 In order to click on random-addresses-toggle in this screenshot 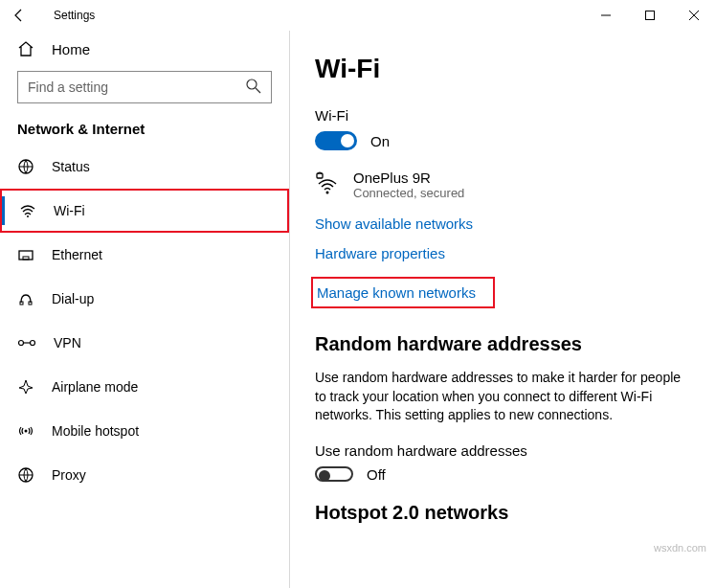, I will do `click(334, 474)`.